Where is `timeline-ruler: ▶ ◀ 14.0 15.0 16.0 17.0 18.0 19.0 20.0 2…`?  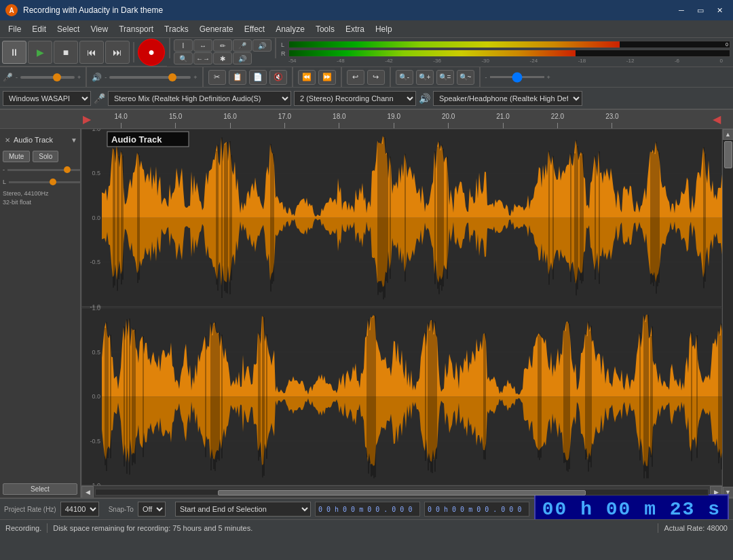
timeline-ruler: ▶ ◀ 14.0 15.0 16.0 17.0 18.0 19.0 20.0 2… is located at coordinates (366, 119).